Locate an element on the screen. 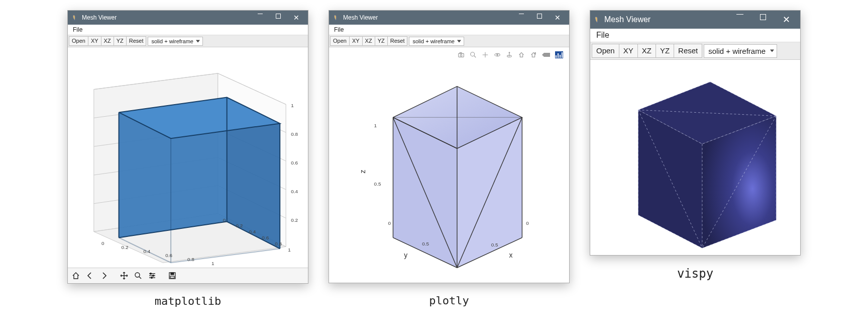 The width and height of the screenshot is (868, 332). x-tick: 0.5 is located at coordinates (495, 245).